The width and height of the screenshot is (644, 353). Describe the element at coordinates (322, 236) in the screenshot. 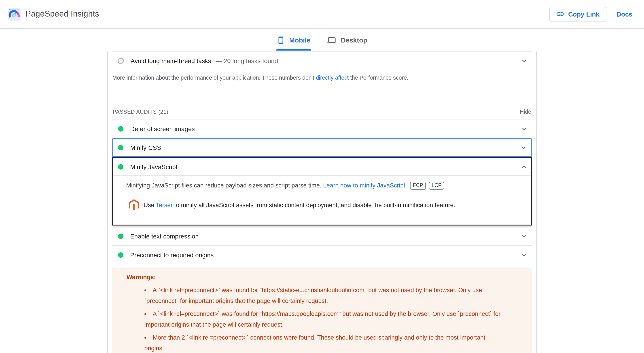

I see `audit-row-enable-text-compression: Enable text compression` at that location.